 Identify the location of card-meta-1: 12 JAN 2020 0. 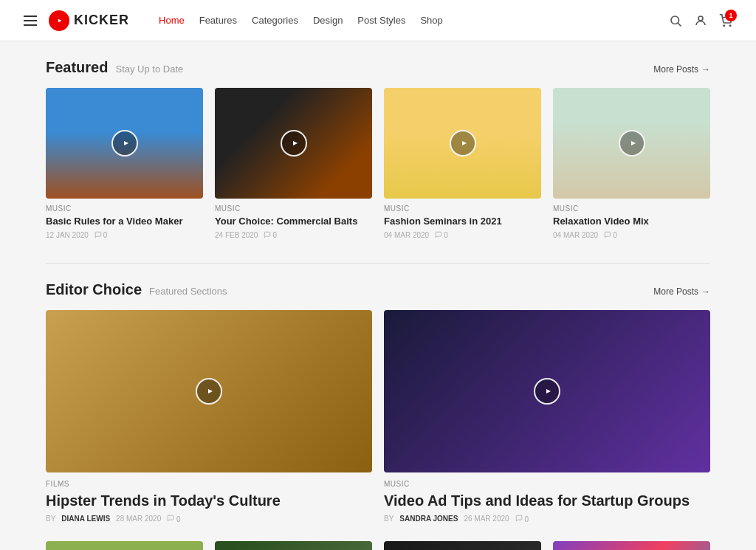
(124, 235).